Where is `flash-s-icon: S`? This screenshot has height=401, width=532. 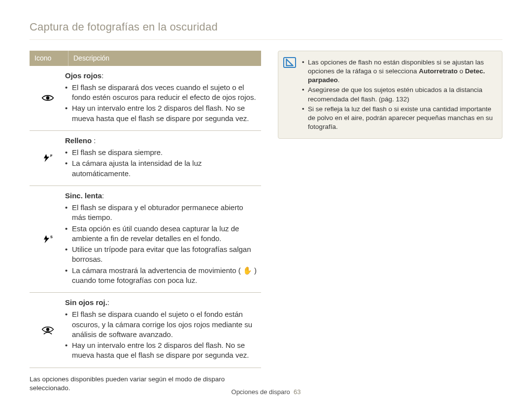
flash-s-icon: S is located at coordinates (46, 239).